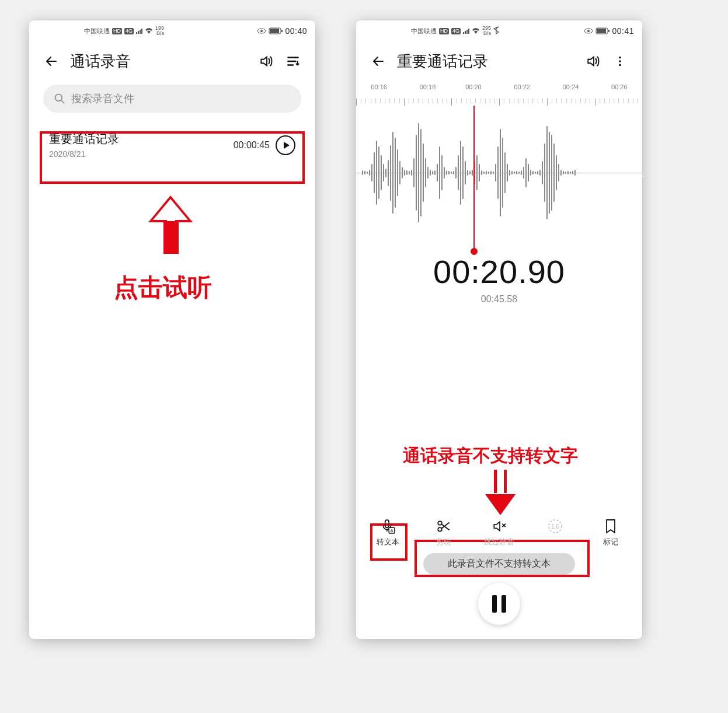 This screenshot has width=728, height=713. What do you see at coordinates (555, 526) in the screenshot?
I see `speed-icon: 1.0` at bounding box center [555, 526].